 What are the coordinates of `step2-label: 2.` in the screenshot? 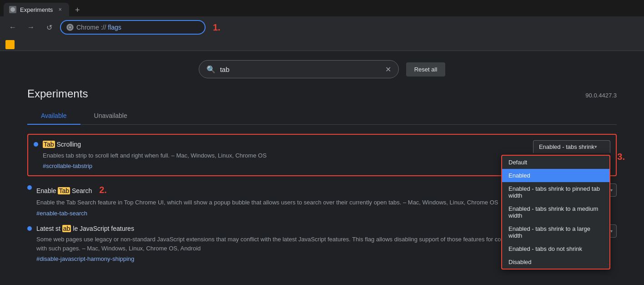 It's located at (103, 190).